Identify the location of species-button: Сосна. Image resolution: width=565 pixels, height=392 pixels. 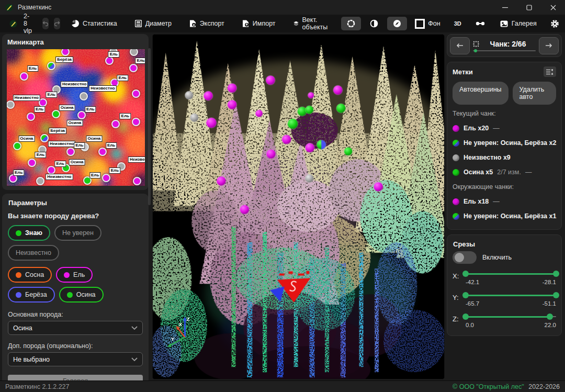
(30, 275).